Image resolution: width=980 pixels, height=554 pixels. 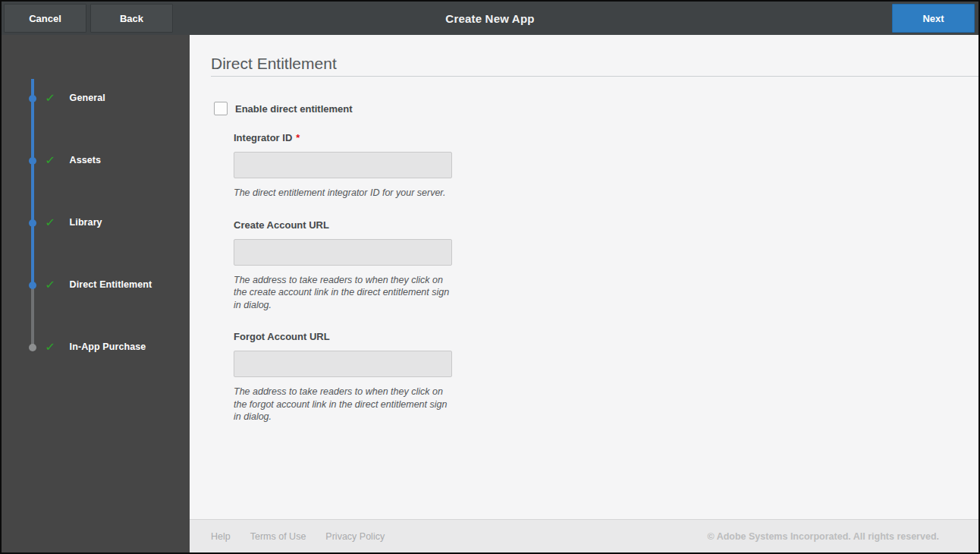 I want to click on step-dot-direct-entitlement, so click(x=33, y=285).